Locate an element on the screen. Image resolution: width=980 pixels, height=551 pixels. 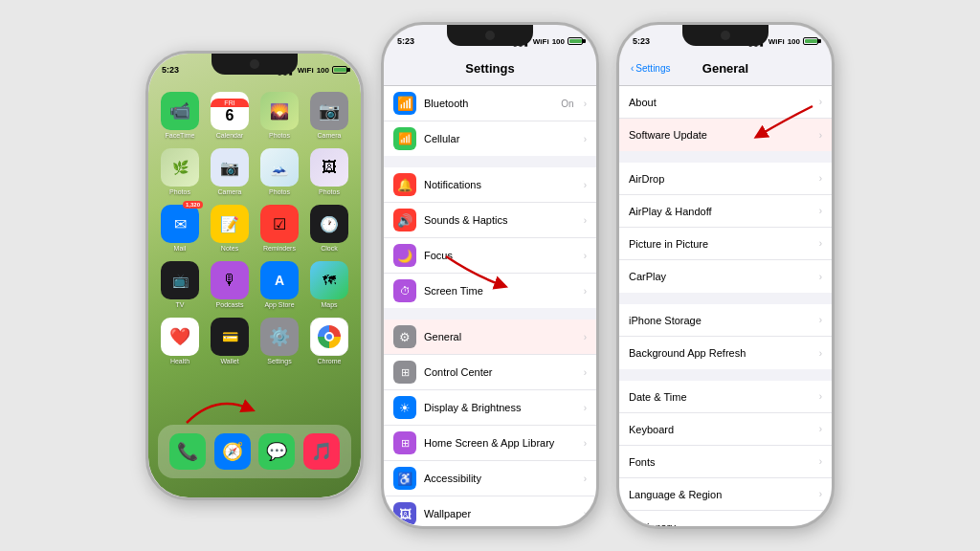
chrome-label: Chrome is located at coordinates (329, 362).